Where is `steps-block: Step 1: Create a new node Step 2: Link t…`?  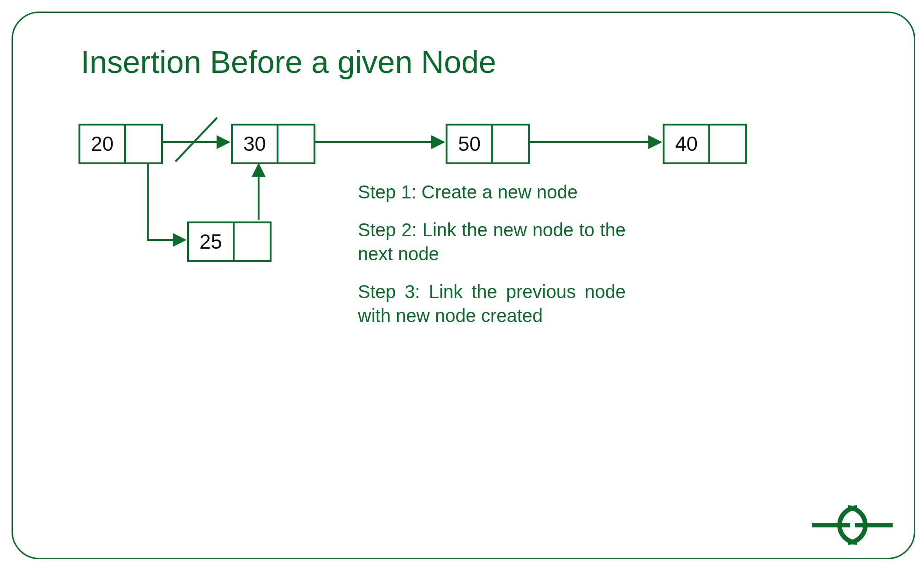 steps-block: Step 1: Create a new node Step 2: Link t… is located at coordinates (492, 261).